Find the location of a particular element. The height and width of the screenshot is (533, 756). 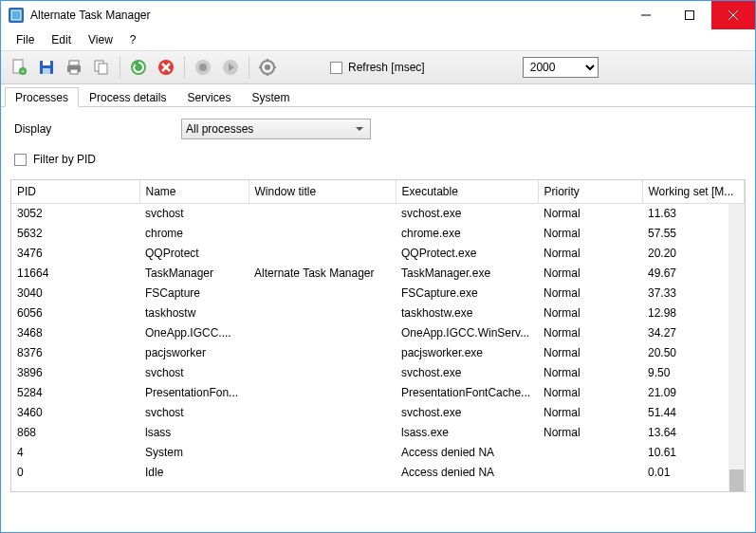

refresh-interval-select: 2000 is located at coordinates (561, 67).